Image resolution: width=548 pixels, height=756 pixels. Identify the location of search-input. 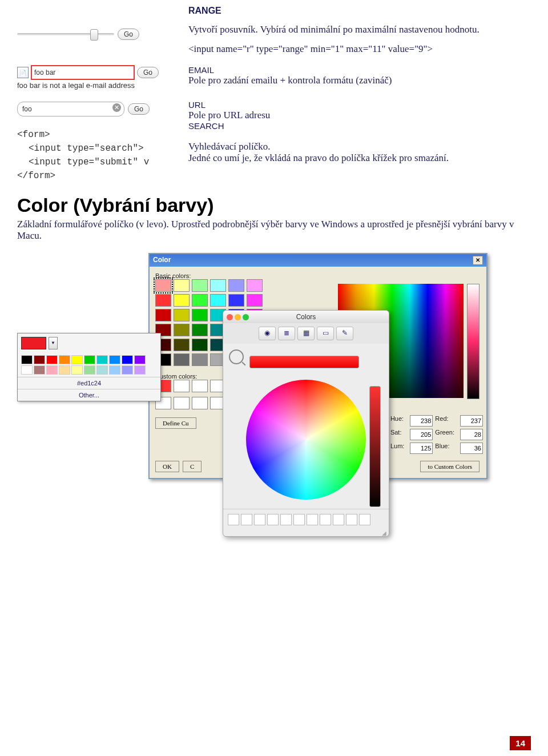
(71, 109).